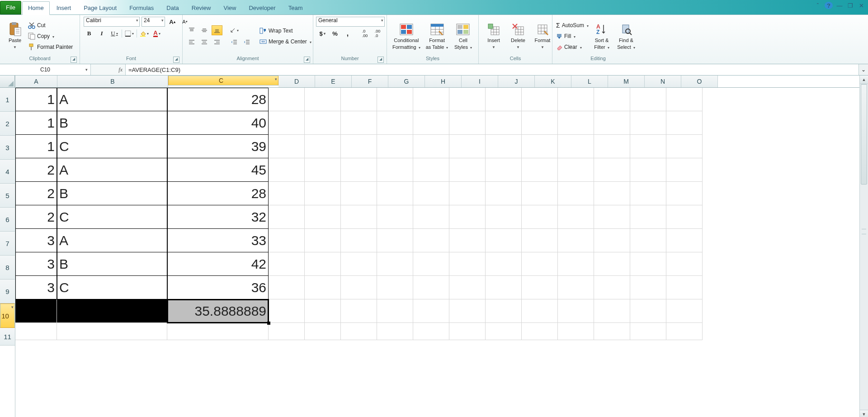 The width and height of the screenshot is (868, 417). I want to click on cell-D11, so click(287, 332).